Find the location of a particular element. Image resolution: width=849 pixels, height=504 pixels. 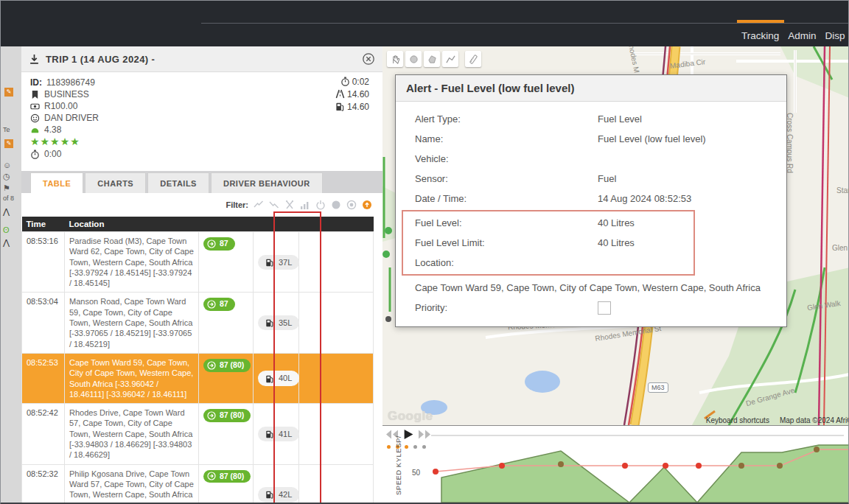

trip-cost: R100.00 is located at coordinates (60, 106).